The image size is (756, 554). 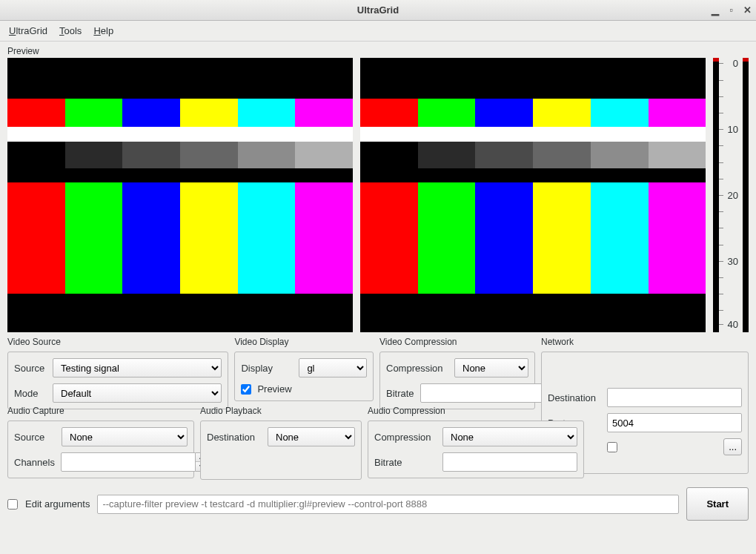 What do you see at coordinates (405, 463) in the screenshot?
I see `acomp-bitrate-label: Bitrate` at bounding box center [405, 463].